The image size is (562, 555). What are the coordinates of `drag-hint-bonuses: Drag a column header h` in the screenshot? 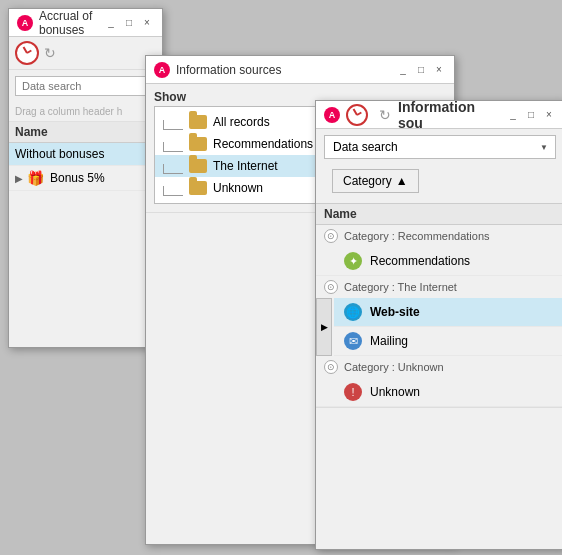 It's located at (86, 112).